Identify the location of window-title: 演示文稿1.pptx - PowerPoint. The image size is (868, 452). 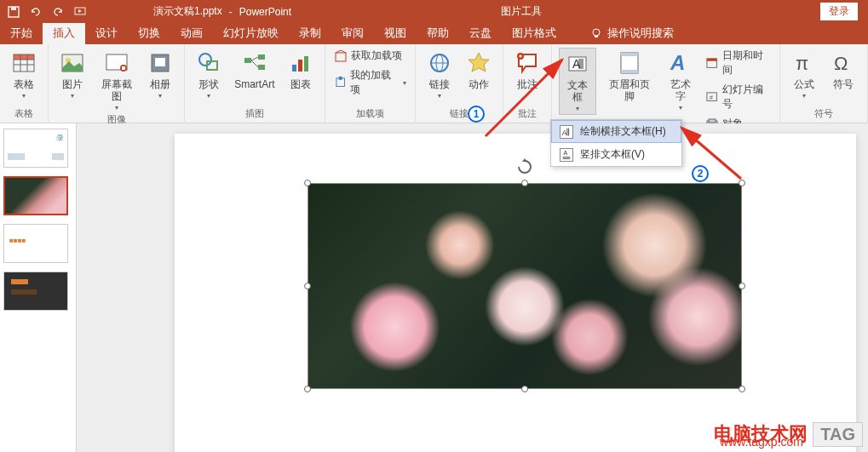
(222, 12).